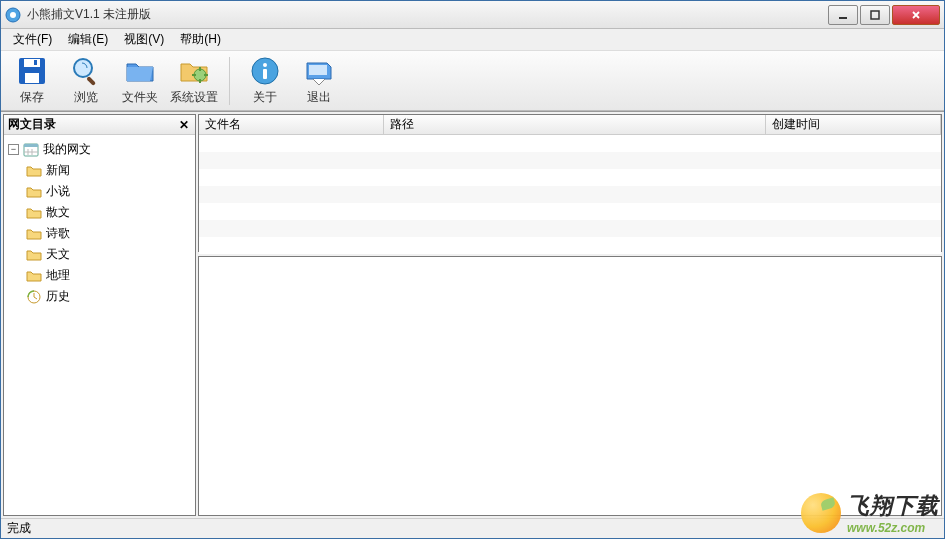 The image size is (945, 539). What do you see at coordinates (58, 212) in the screenshot?
I see `tree-item-label: 散文` at bounding box center [58, 212].